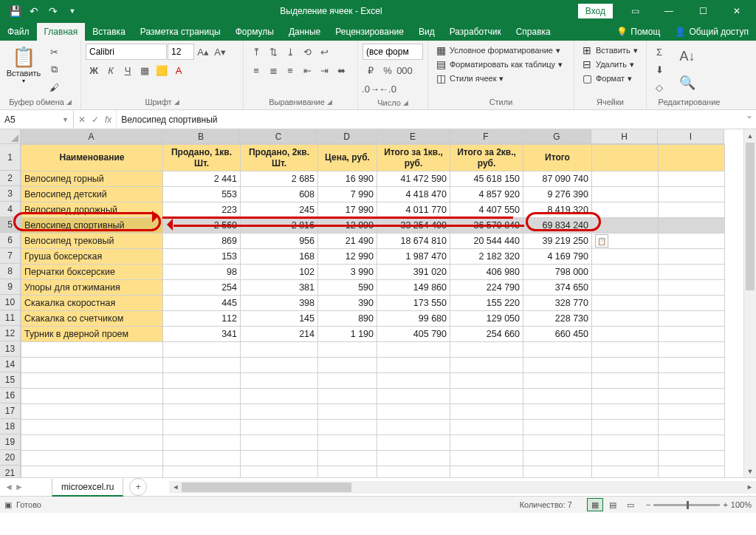  I want to click on cell: 405 790, so click(413, 334).